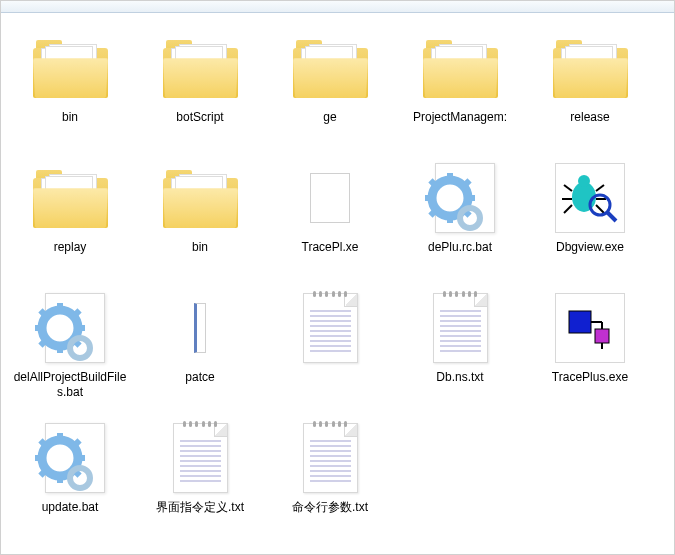  What do you see at coordinates (200, 346) in the screenshot?
I see `file-item: patce` at bounding box center [200, 346].